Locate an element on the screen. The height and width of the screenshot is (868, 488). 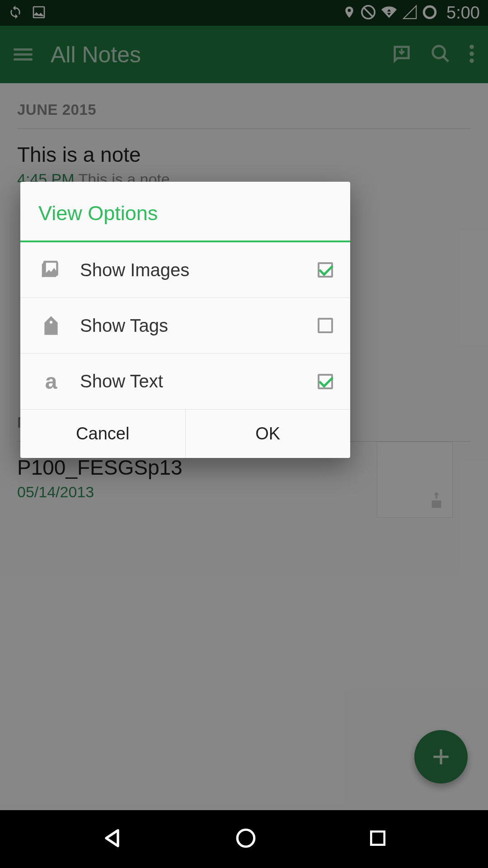
dialog-title: View Options is located at coordinates (185, 211).